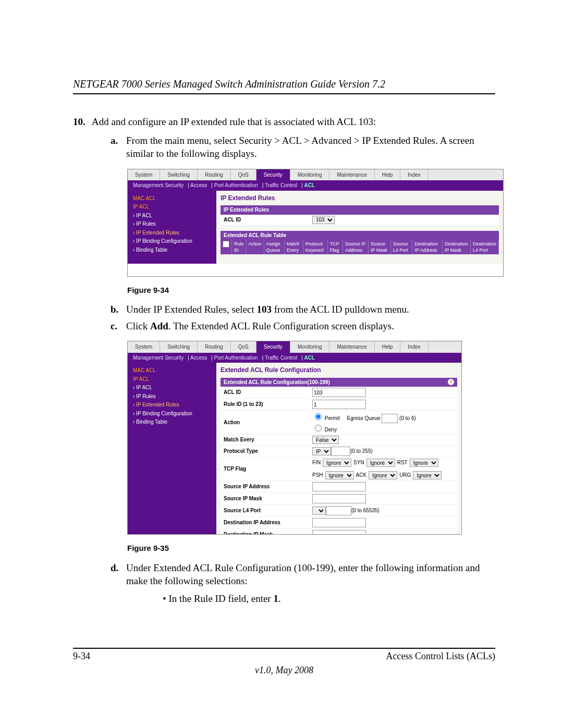 Image resolution: width=563 pixels, height=728 pixels. What do you see at coordinates (341, 451) in the screenshot?
I see `proto-input` at bounding box center [341, 451].